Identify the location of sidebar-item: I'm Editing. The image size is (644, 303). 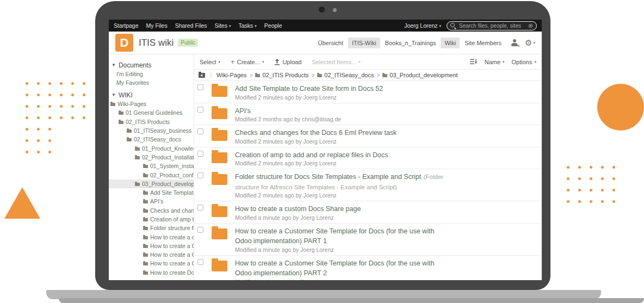
(151, 74).